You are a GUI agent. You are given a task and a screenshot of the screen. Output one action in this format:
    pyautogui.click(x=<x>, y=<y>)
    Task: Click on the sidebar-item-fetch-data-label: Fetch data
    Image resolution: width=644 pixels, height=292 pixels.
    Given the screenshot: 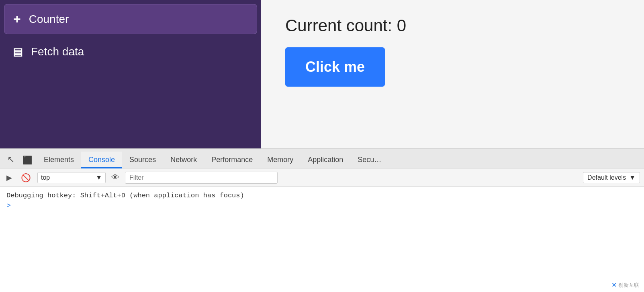 What is the action you would take?
    pyautogui.click(x=57, y=52)
    